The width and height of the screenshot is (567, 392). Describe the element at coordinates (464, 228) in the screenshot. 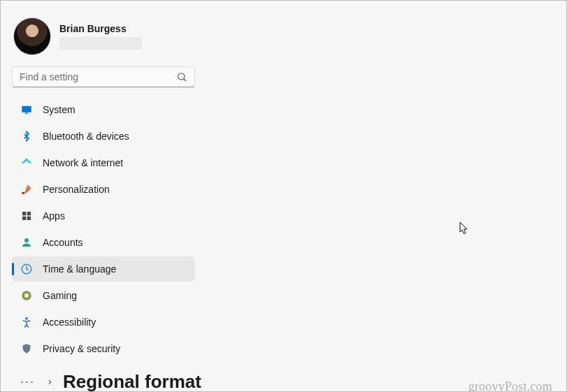

I see `mouse-cursor-icon` at that location.